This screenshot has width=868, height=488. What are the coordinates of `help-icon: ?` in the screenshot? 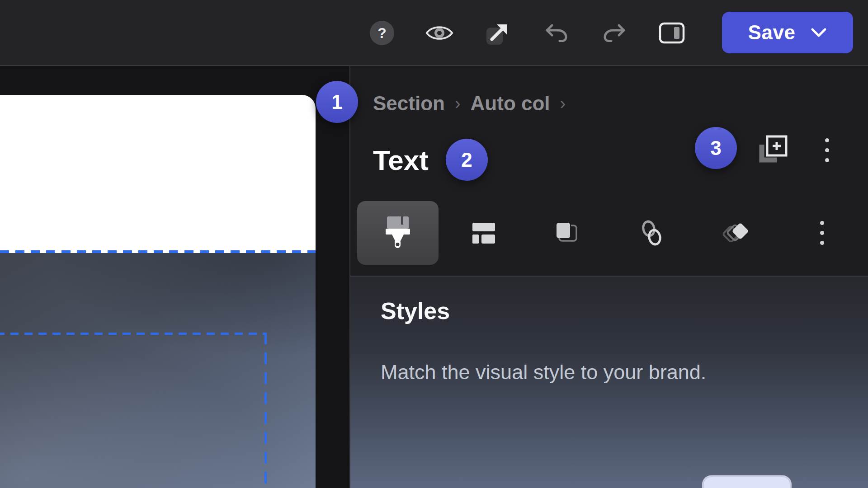 It's located at (382, 33).